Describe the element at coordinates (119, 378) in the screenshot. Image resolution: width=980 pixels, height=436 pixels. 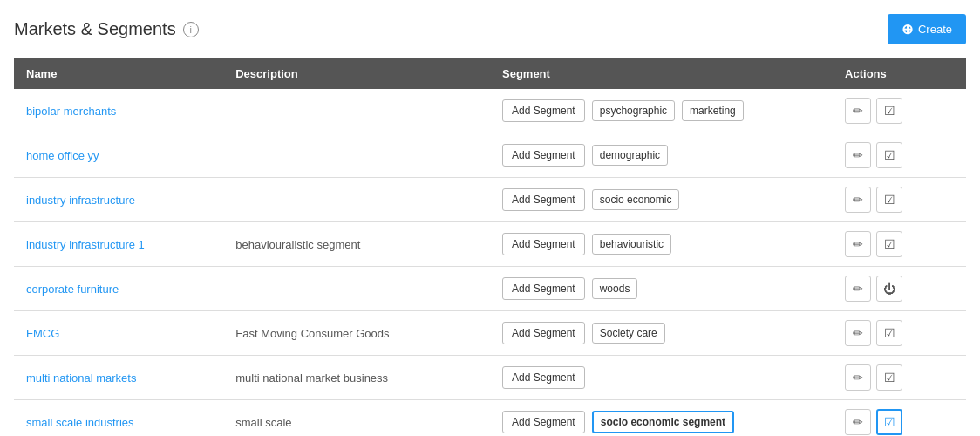
I see `name-cell: multi national markets` at that location.